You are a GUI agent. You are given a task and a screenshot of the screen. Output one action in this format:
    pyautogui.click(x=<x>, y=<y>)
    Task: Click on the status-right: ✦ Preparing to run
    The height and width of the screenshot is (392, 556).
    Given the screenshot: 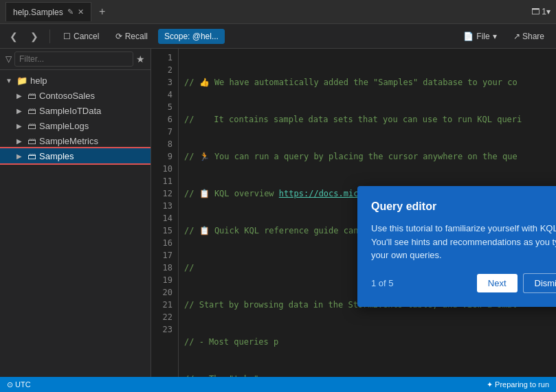 What is the action you would take?
    pyautogui.click(x=518, y=384)
    